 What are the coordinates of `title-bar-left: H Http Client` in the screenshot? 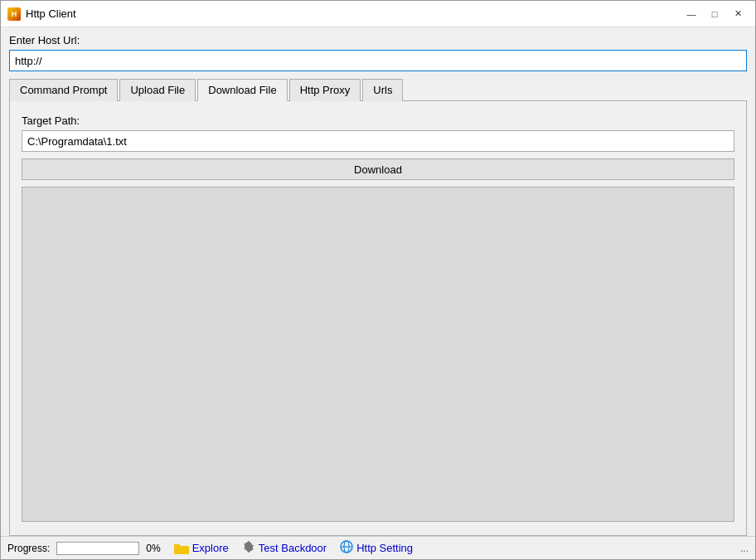 It's located at (41, 14).